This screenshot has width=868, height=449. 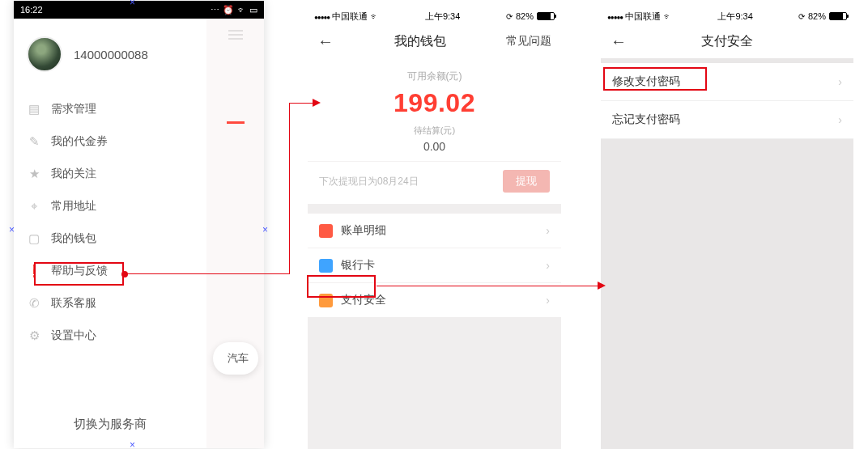 What do you see at coordinates (802, 16) in the screenshot?
I see `rotation-lock-icon: ⟳` at bounding box center [802, 16].